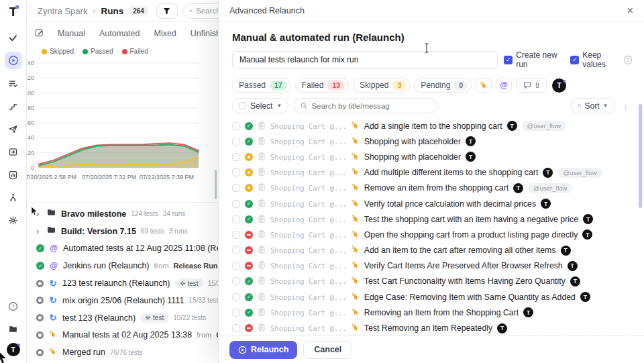 This screenshot has width=644, height=363. I want to click on breadcrumb-brand: Zyntra Spark, so click(62, 11).